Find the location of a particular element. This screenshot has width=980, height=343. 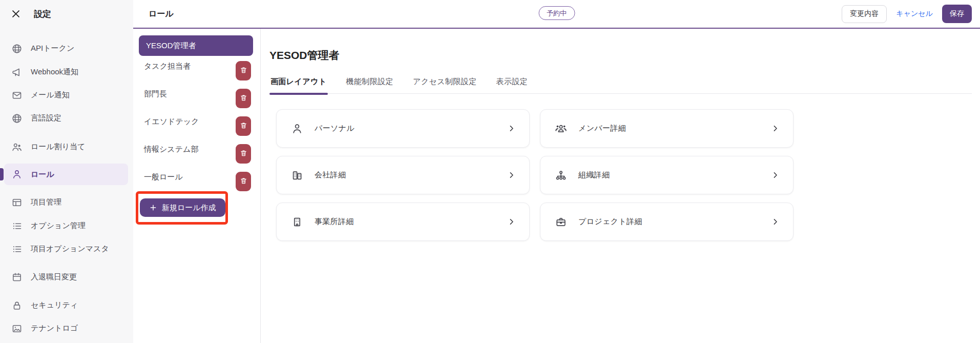

sidebar-item-language: 言語設定 is located at coordinates (67, 118).